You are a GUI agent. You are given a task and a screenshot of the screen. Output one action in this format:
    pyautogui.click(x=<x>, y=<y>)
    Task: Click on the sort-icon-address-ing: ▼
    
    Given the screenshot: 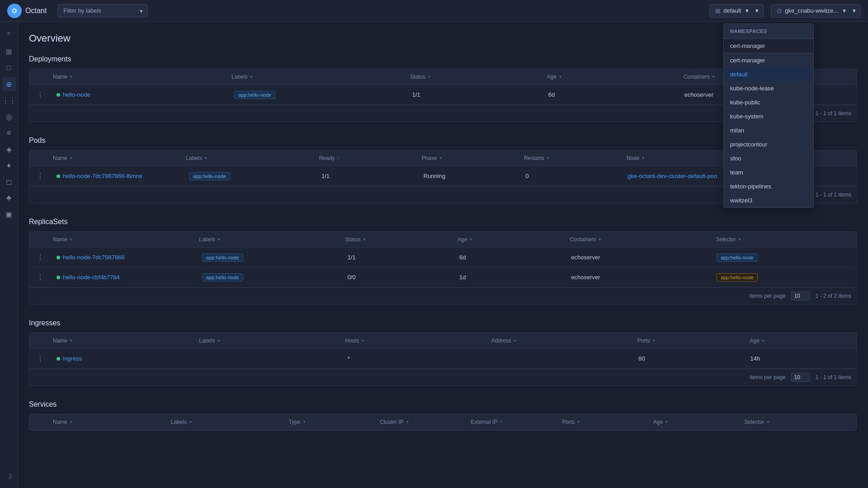 What is the action you would take?
    pyautogui.click(x=515, y=341)
    